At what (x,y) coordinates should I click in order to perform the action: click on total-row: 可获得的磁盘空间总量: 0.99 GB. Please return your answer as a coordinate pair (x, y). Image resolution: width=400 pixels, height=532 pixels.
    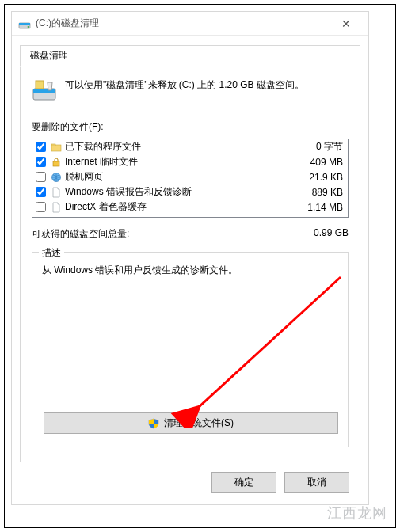
    Looking at the image, I should click on (190, 234).